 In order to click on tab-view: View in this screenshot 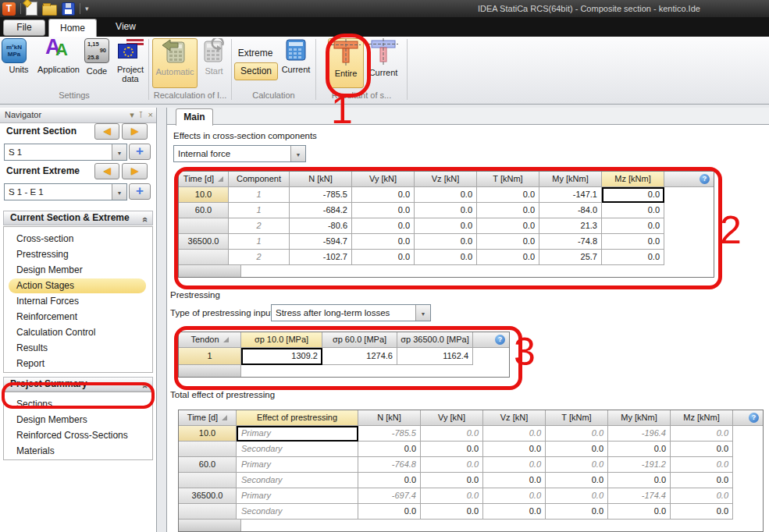, I will do `click(126, 27)`.